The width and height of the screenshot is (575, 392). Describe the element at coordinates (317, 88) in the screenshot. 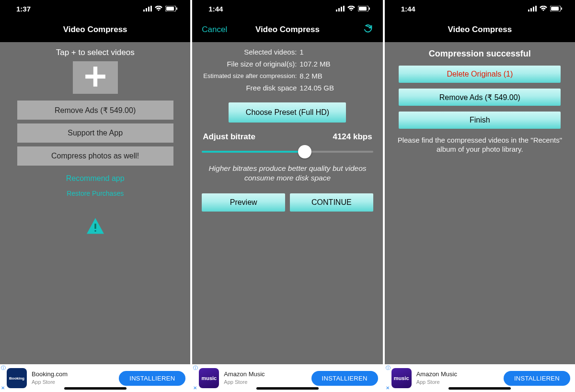

I see `free-space-value: 124.05 GB` at that location.